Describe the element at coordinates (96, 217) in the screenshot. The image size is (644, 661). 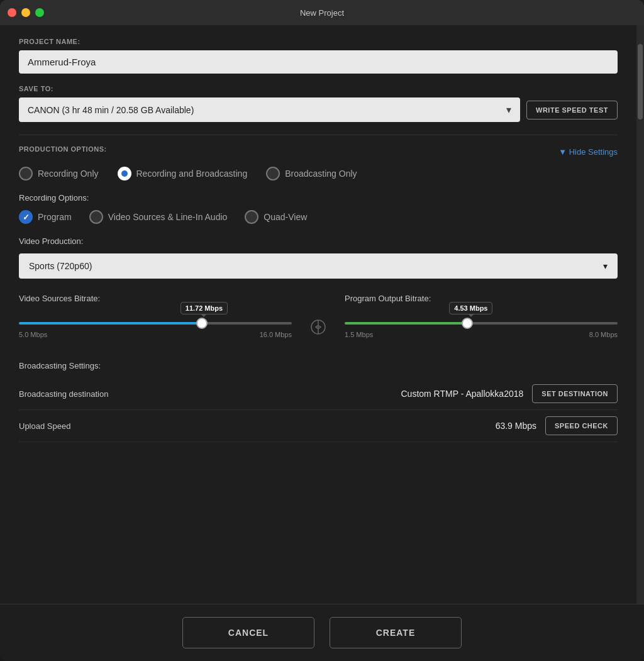
I see `video-sources-checkbox` at that location.